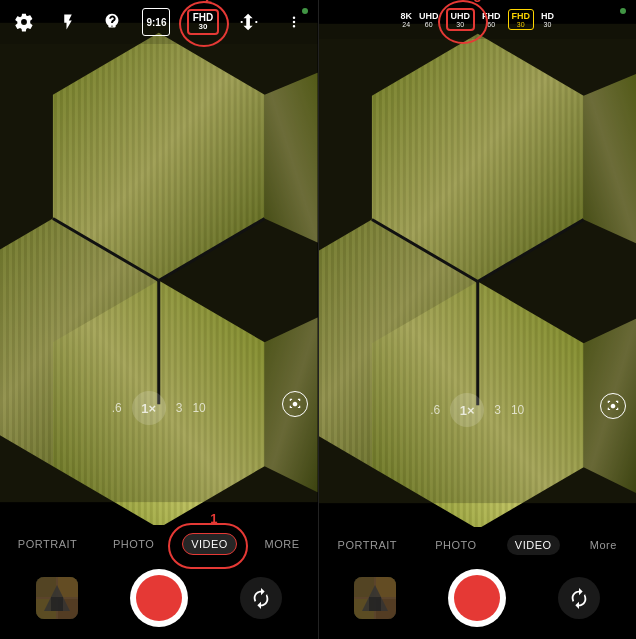 This screenshot has height=639, width=636. Describe the element at coordinates (375, 598) in the screenshot. I see `gallery-thumb-right` at that location.